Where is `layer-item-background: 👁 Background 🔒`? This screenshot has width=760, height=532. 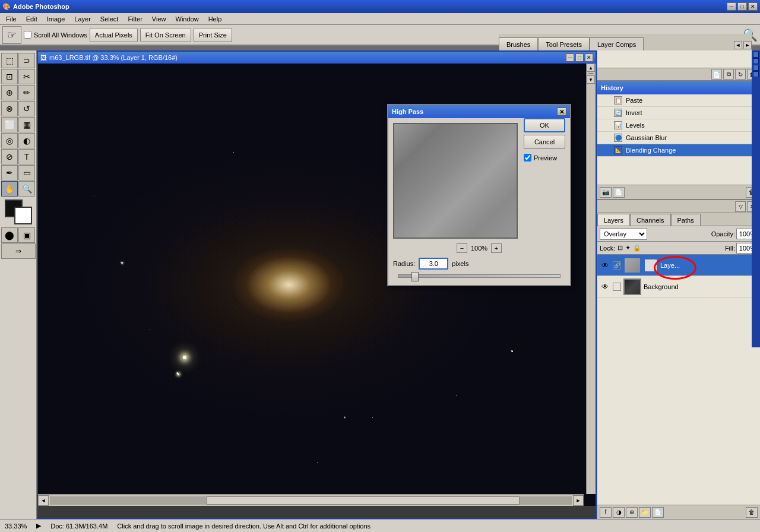
layer-item-background: 👁 Background 🔒 is located at coordinates (679, 287).